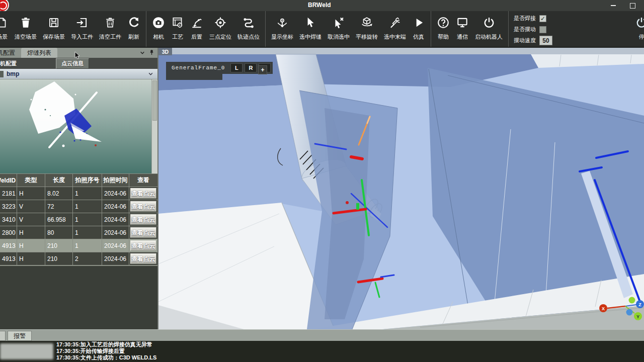 This screenshot has width=644, height=362. Describe the element at coordinates (78, 220) in the screenshot. I see `table-row: 3410 V 66.958 1 2024-06 查看点云` at that location.